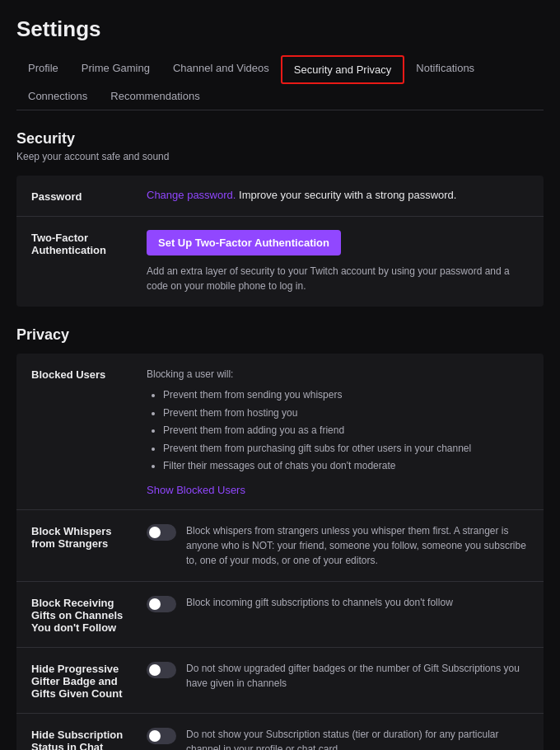 This screenshot has width=560, height=750. What do you see at coordinates (338, 195) in the screenshot?
I see `password-content: Change password. Improve your security w…` at bounding box center [338, 195].